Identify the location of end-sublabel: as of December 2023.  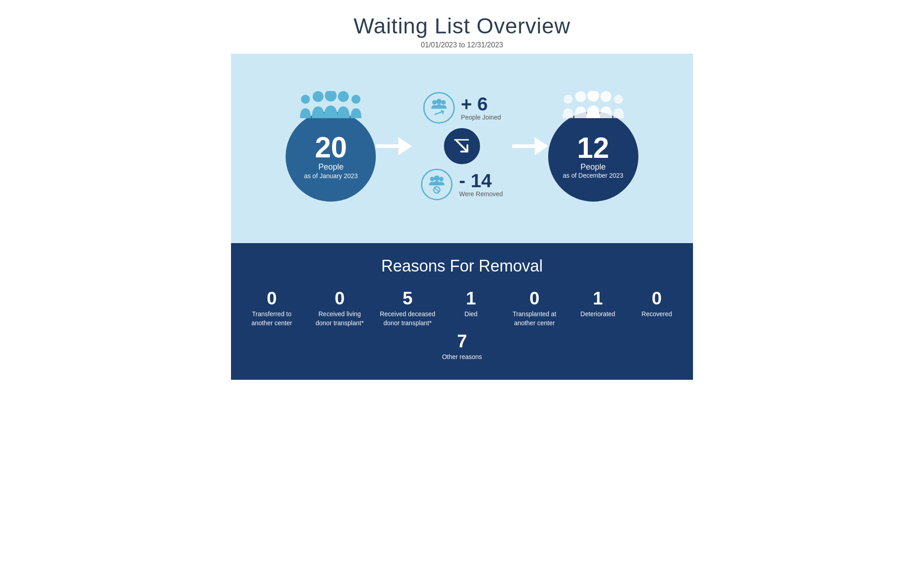
(593, 175).